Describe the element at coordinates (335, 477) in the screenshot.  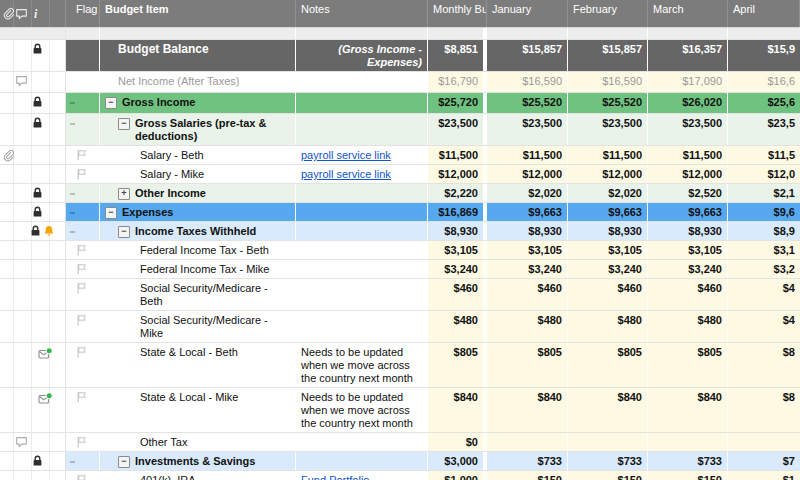
I see `note-hyperlink: Fund Portfolio` at that location.